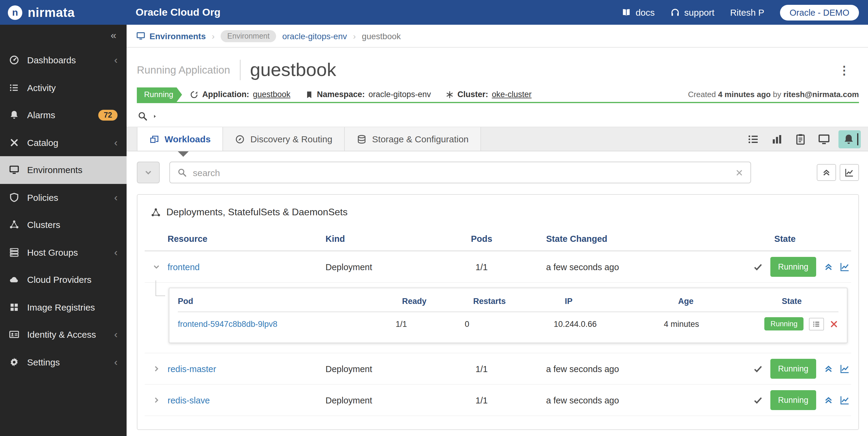 This screenshot has width=868, height=436. I want to click on status-strip: Running Application: guestbook Namespace…, so click(498, 95).